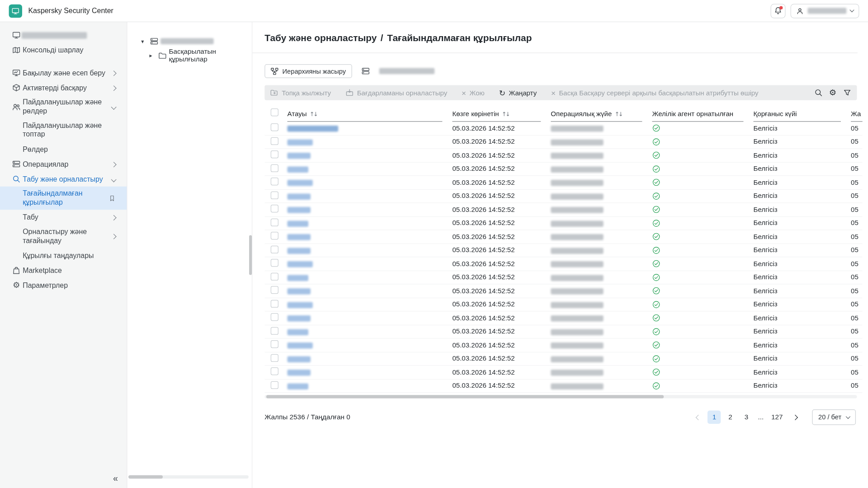 This screenshot has height=488, width=868. What do you see at coordinates (601, 116) in the screenshot?
I see `column-header-os: Операциялық жүйе↑↓` at bounding box center [601, 116].